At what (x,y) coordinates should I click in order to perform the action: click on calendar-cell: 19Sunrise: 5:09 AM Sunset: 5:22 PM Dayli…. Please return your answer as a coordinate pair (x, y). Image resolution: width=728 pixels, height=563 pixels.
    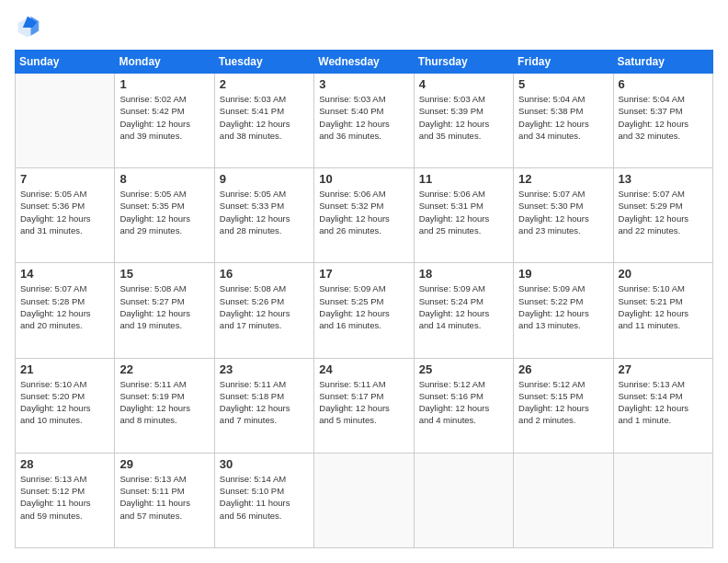
    Looking at the image, I should click on (563, 311).